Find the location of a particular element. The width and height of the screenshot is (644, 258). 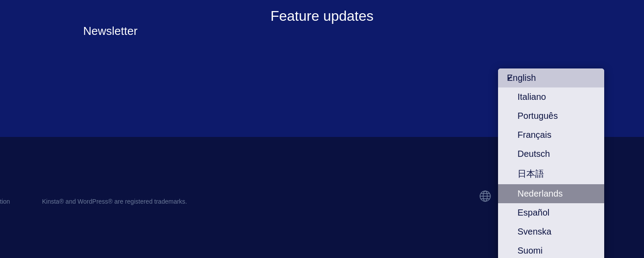

language-option: 日本語 is located at coordinates (551, 174).